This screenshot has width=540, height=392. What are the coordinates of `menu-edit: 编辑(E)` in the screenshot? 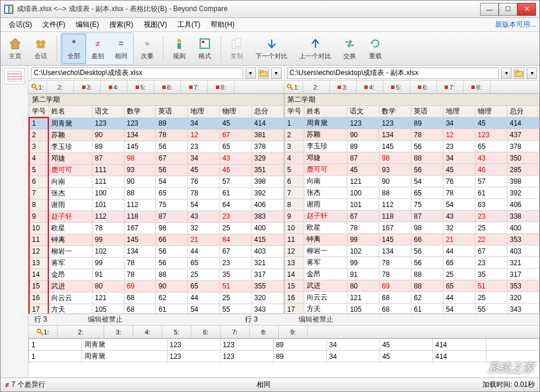 It's located at (87, 24).